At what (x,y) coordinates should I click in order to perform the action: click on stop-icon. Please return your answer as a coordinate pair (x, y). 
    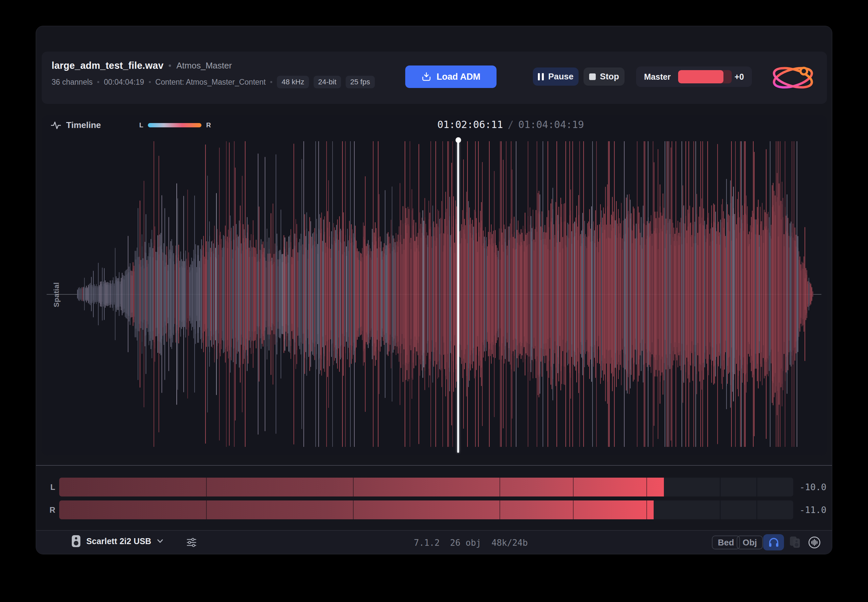
    Looking at the image, I should click on (592, 77).